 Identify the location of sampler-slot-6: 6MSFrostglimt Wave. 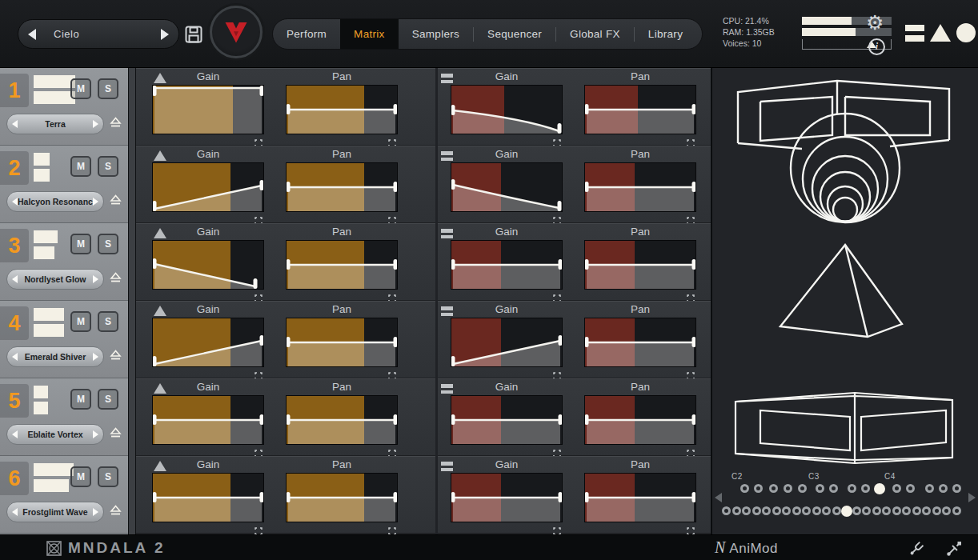
(64, 494).